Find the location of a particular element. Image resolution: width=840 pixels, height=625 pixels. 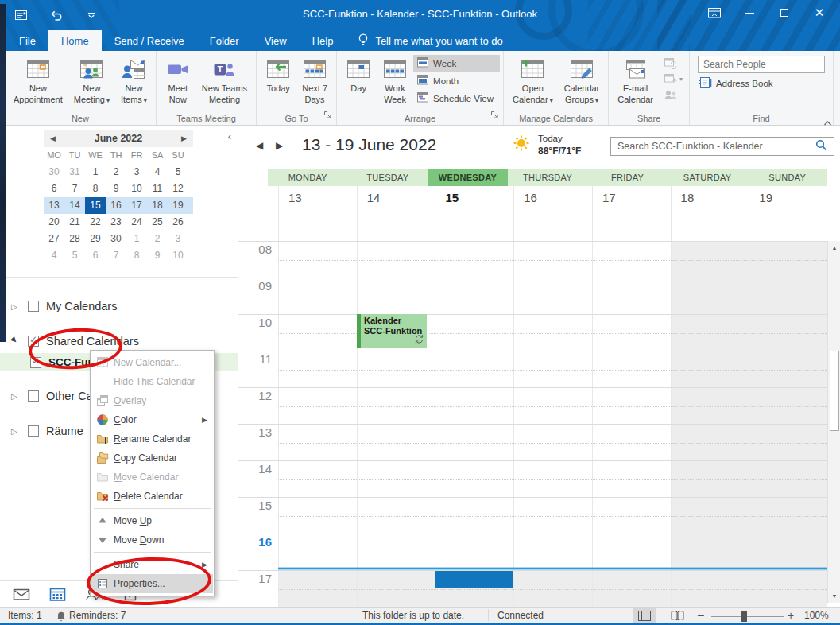

search-people-input is located at coordinates (761, 64).